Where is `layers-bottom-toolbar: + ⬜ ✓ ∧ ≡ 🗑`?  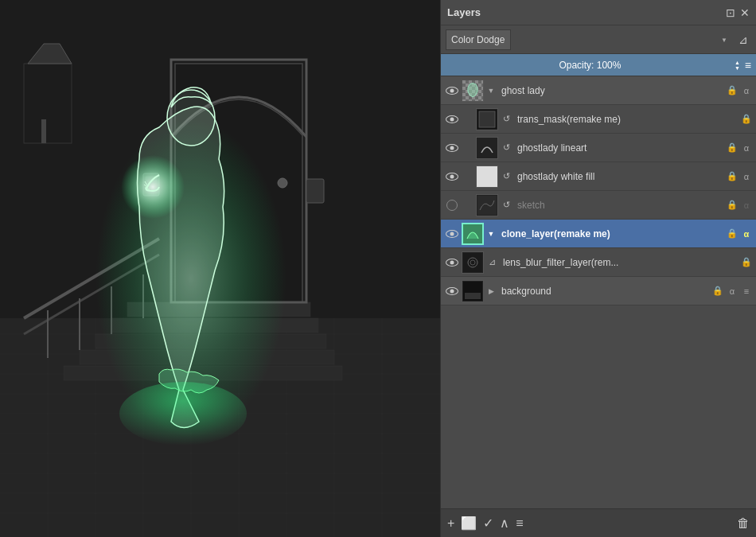 layers-bottom-toolbar: + ⬜ ✓ ∧ ≡ 🗑 is located at coordinates (598, 523).